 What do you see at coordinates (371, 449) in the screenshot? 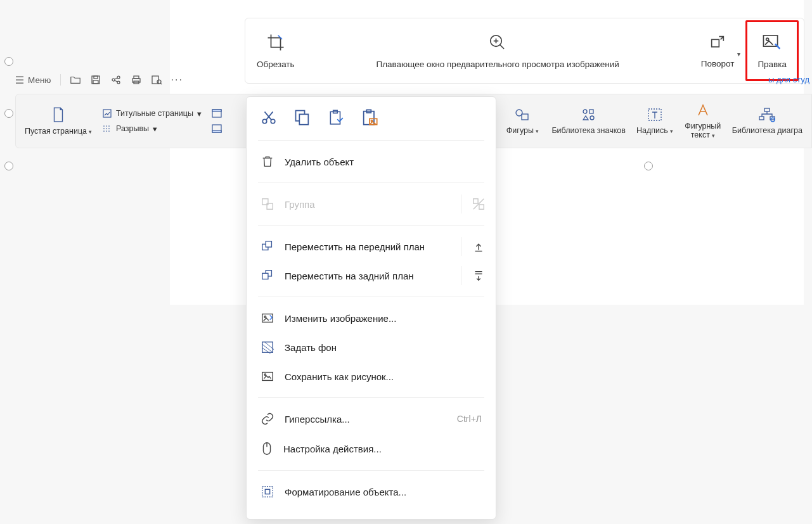
I see `action-settings-item: Настройка действия...` at bounding box center [371, 449].